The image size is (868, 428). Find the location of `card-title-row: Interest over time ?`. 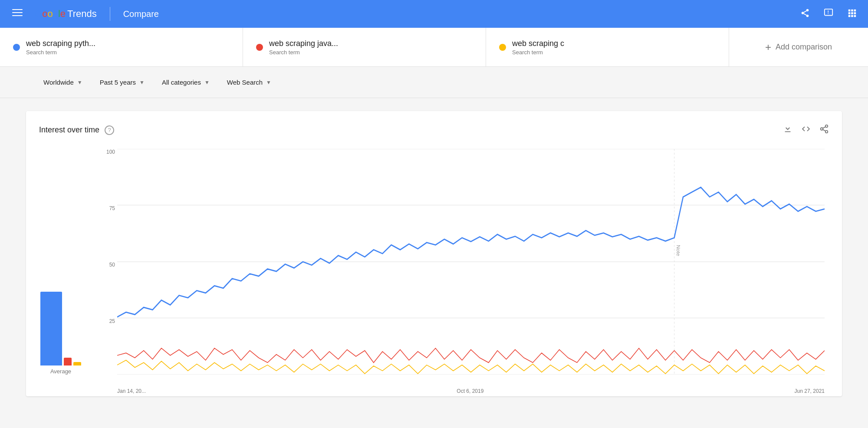

card-title-row: Interest over time ? is located at coordinates (76, 130).